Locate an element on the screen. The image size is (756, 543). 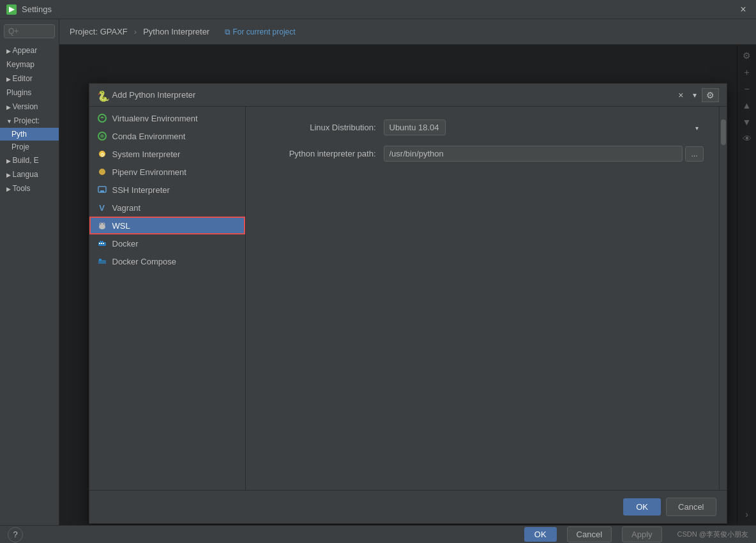
breadcrumb-arrow: › is located at coordinates (135, 32).